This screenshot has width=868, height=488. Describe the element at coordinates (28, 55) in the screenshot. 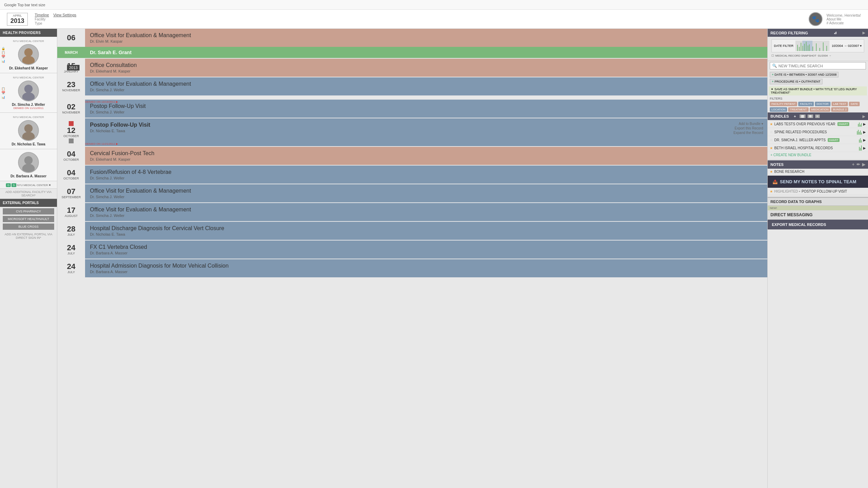

I see `provider-card: 🔒📋📅📊 NYU MEDICAL CENTER Dr. Ekkehard M. …` at that location.